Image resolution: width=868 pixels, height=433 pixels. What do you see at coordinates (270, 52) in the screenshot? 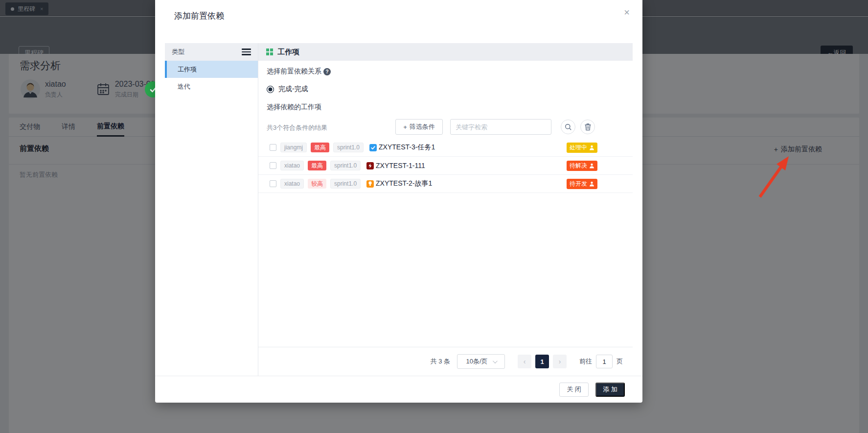
I see `grid-icon` at bounding box center [270, 52].